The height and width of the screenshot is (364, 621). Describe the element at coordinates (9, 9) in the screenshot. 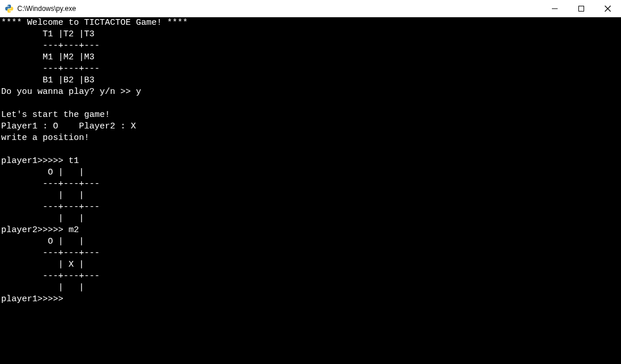

I see `python-icon` at that location.